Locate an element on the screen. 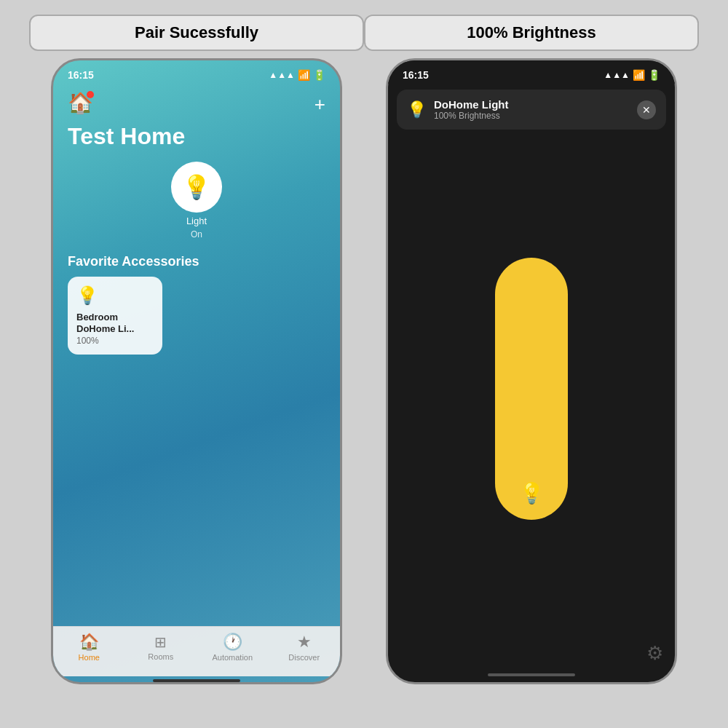 The width and height of the screenshot is (728, 728). tab-automation-icon: 🕐 is located at coordinates (233, 642).